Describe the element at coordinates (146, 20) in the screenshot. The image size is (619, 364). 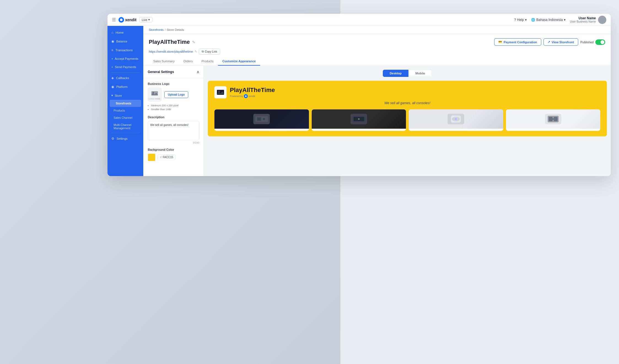
I see `live-badge: Live ▾` at that location.